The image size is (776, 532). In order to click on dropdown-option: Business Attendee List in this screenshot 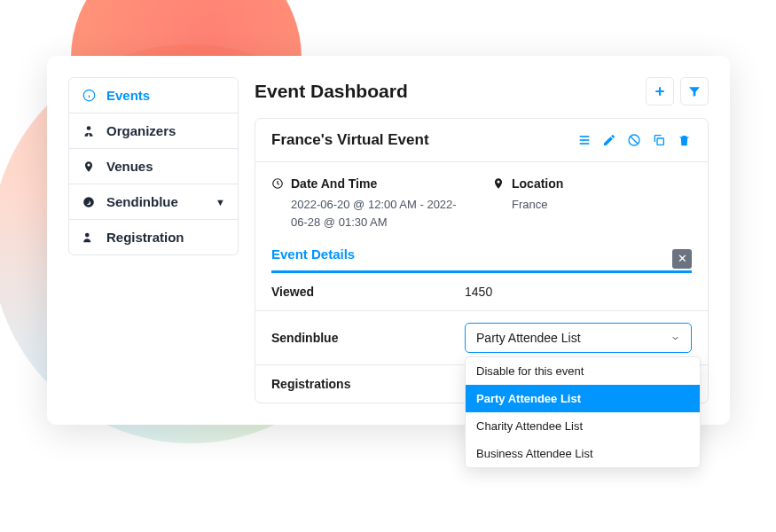, I will do `click(583, 454)`.